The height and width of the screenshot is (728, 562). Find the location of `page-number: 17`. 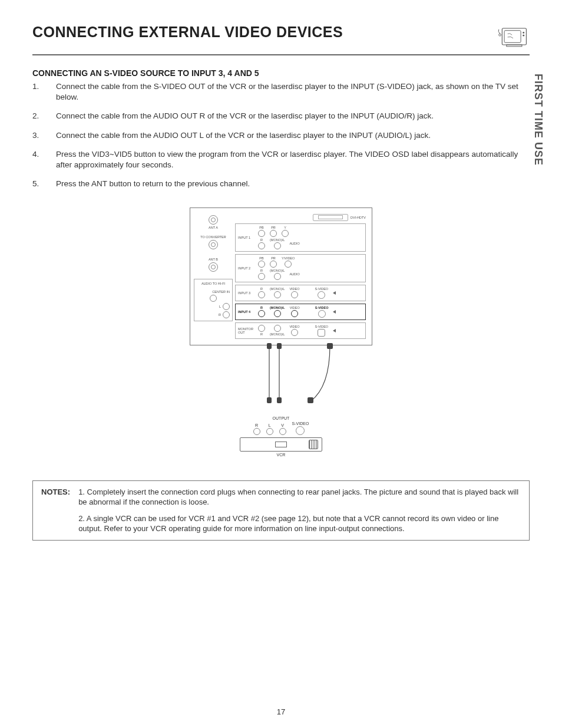

page-number: 17 is located at coordinates (281, 712).